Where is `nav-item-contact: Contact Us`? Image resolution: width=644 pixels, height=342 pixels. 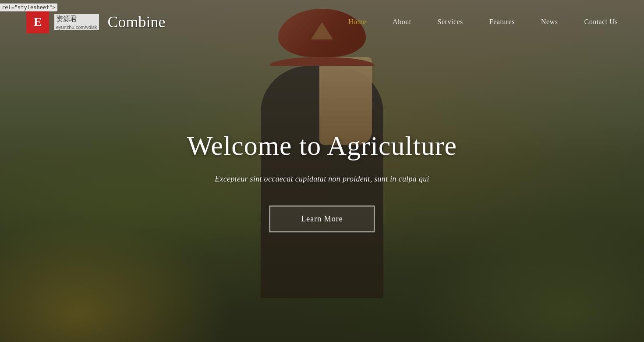 nav-item-contact: Contact Us is located at coordinates (601, 22).